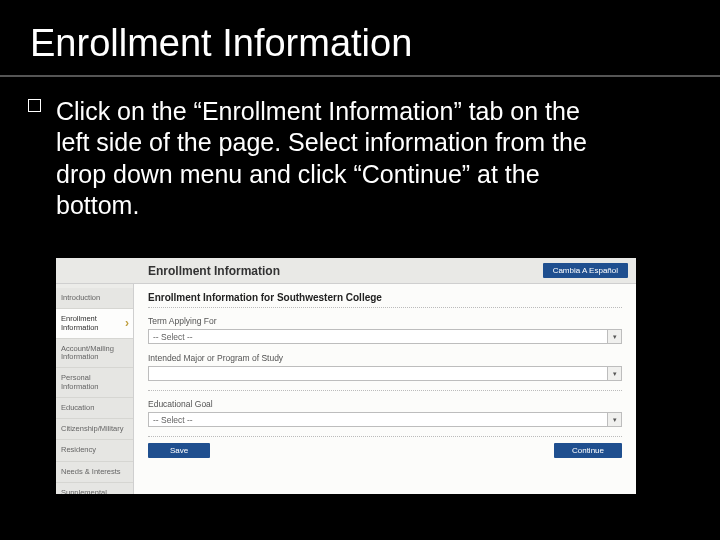  I want to click on major-select: ▾, so click(385, 374).